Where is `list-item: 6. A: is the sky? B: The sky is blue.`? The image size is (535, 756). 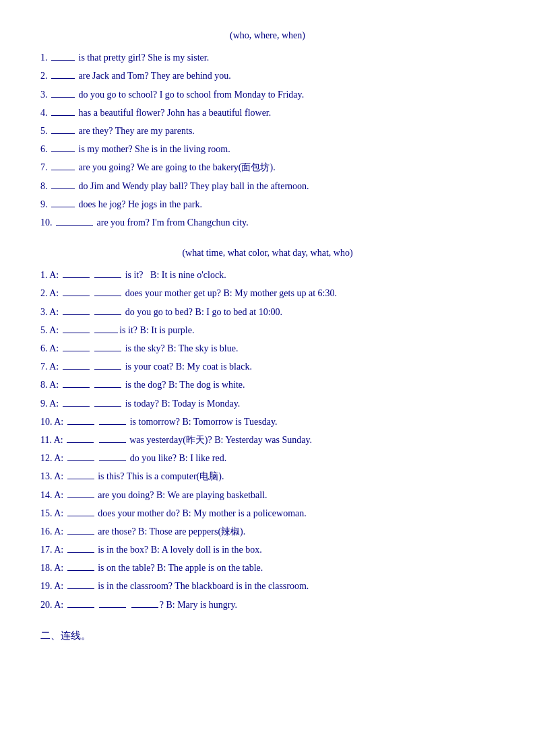 list-item: 6. A: is the sky? B: The sky is blue. is located at coordinates (268, 349).